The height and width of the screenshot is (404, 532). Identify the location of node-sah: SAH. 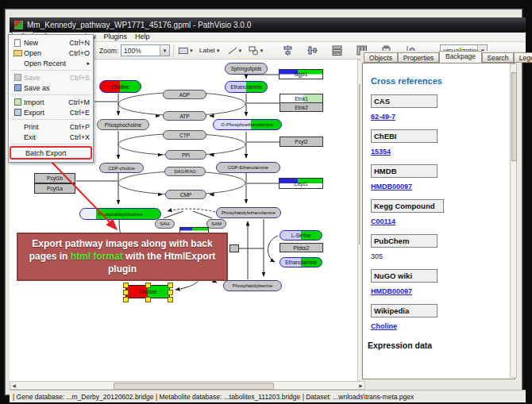
(165, 224).